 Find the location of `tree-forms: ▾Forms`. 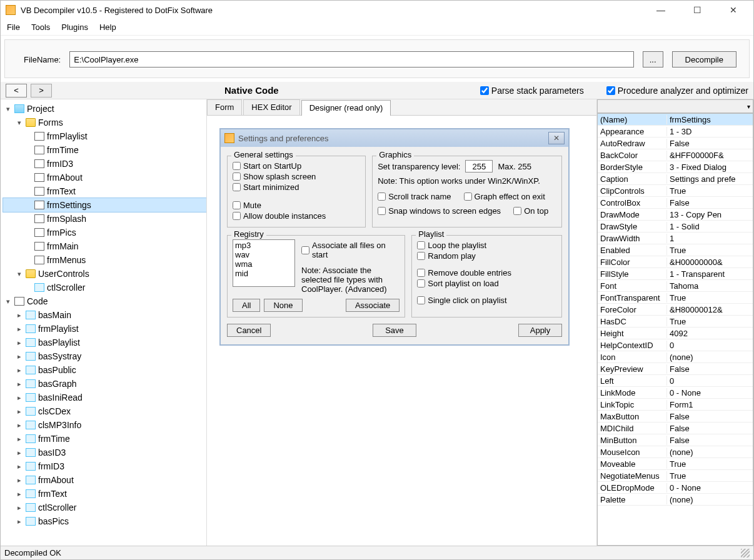

tree-forms: ▾Forms is located at coordinates (105, 122).